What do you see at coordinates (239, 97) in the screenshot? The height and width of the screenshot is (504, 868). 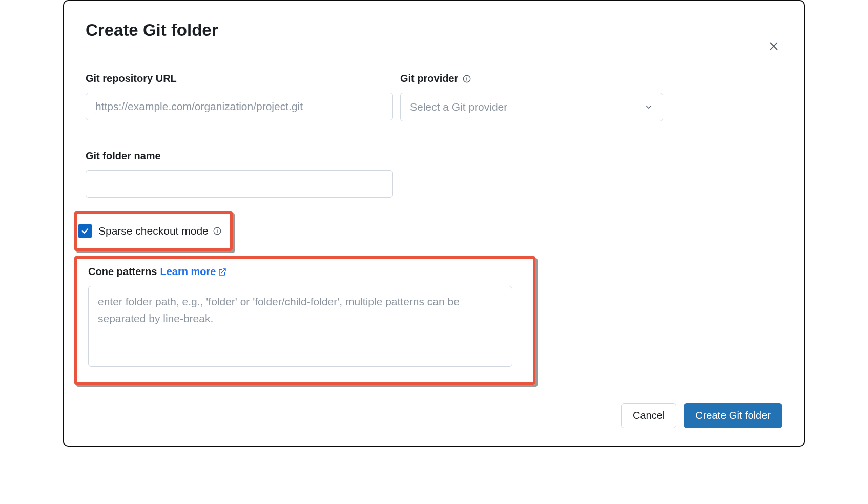 I see `repo-url-field: Git repository URL` at bounding box center [239, 97].